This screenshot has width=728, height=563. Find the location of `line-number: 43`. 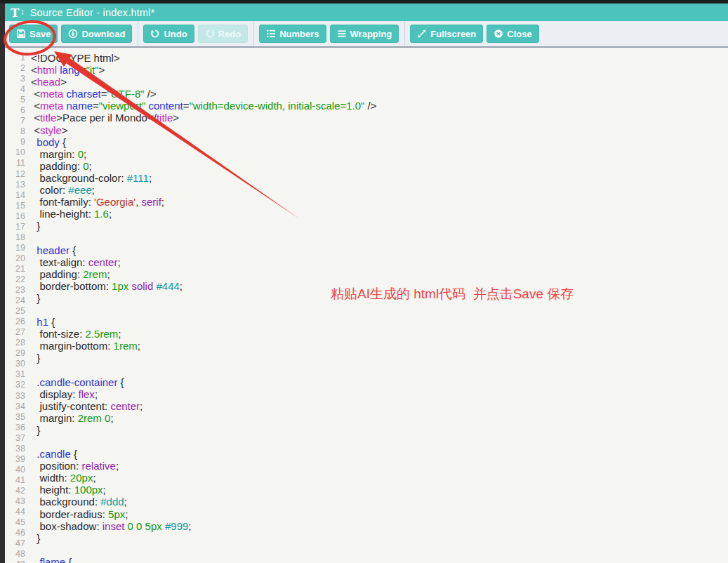

line-number: 43 is located at coordinates (15, 501).